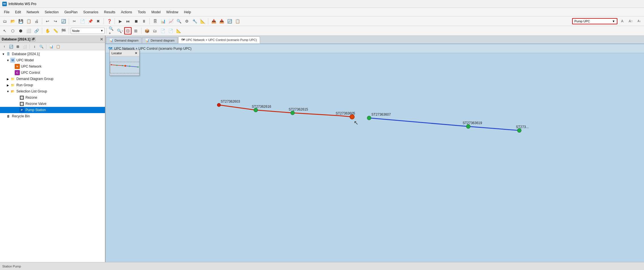  I want to click on tb-db2: 📊, so click(163, 21).